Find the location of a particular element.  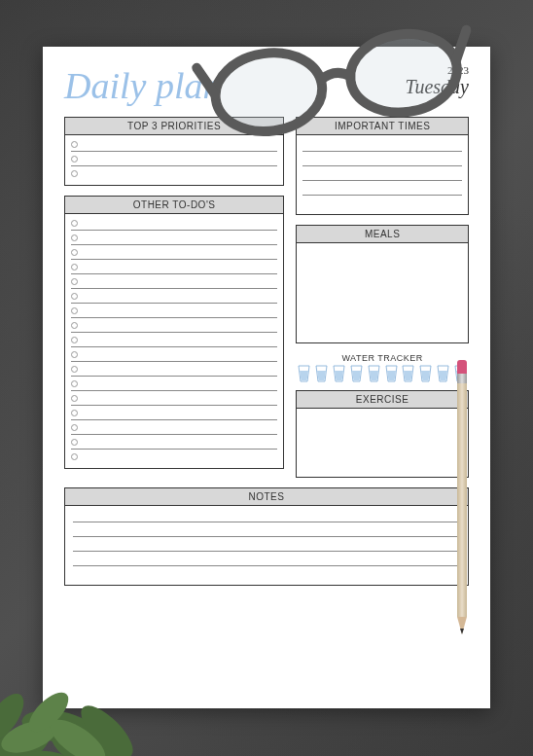

water-glasses is located at coordinates (382, 374).